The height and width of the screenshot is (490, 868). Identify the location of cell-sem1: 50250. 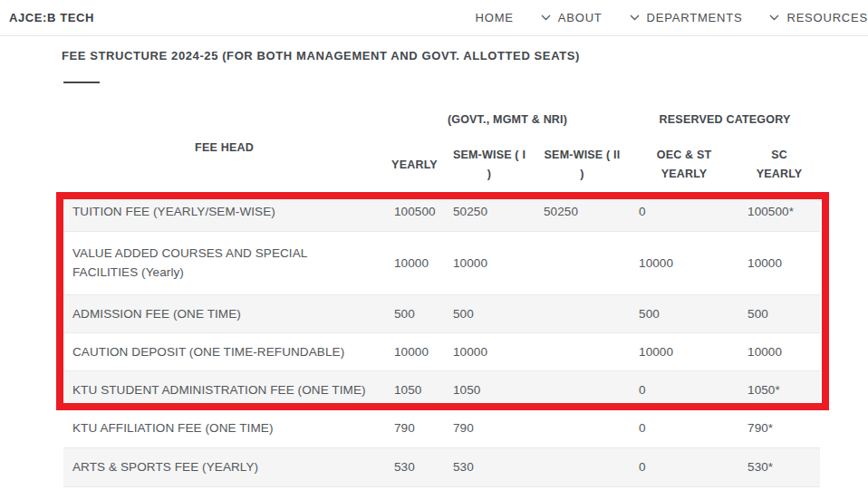
(489, 212).